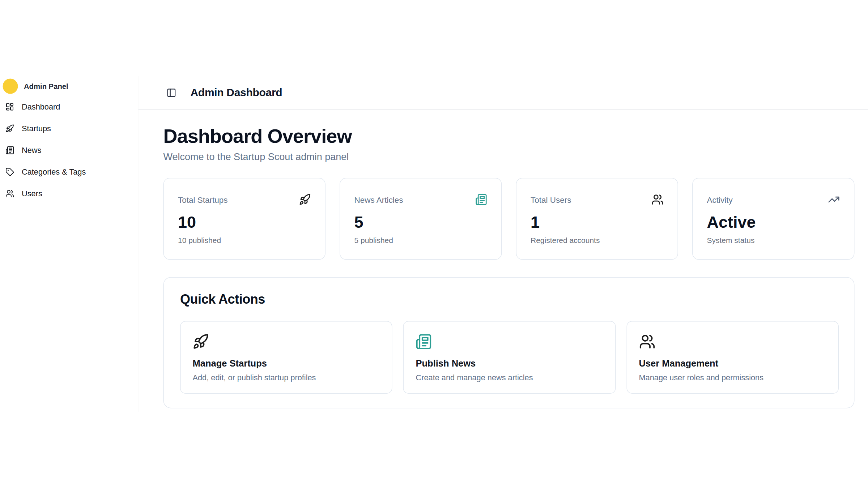  Describe the element at coordinates (732, 377) in the screenshot. I see `action-description: Manage user roles and permissions` at that location.